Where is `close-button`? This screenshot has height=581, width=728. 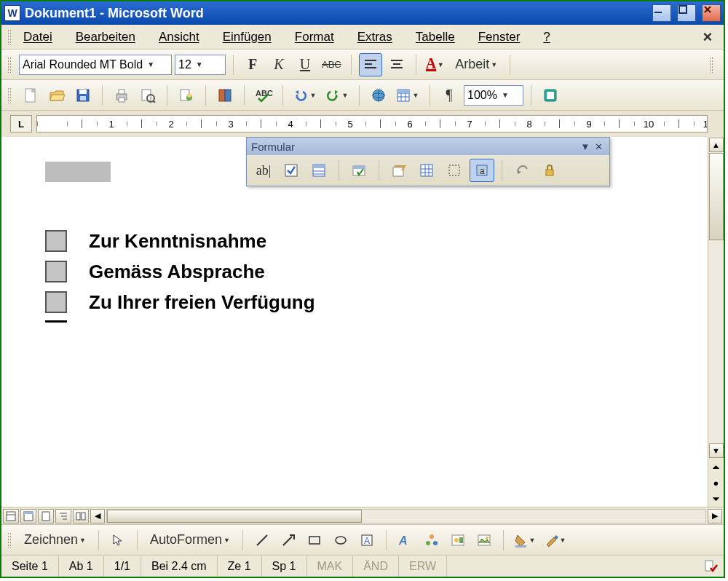 close-button is located at coordinates (711, 13).